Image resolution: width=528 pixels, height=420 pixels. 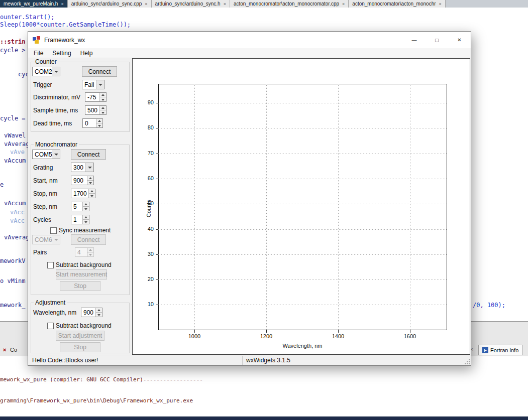 I want to click on start-measurement-button: Start measurement, so click(x=81, y=274).